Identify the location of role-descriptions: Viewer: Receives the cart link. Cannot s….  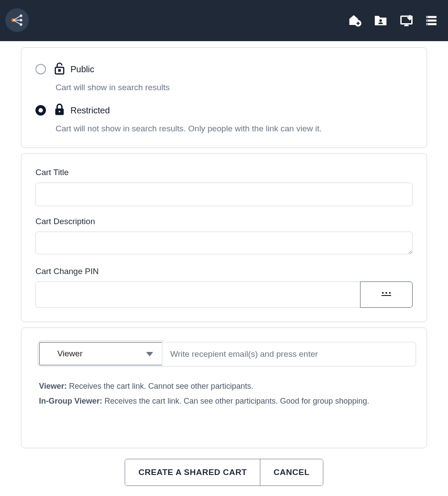
(226, 394).